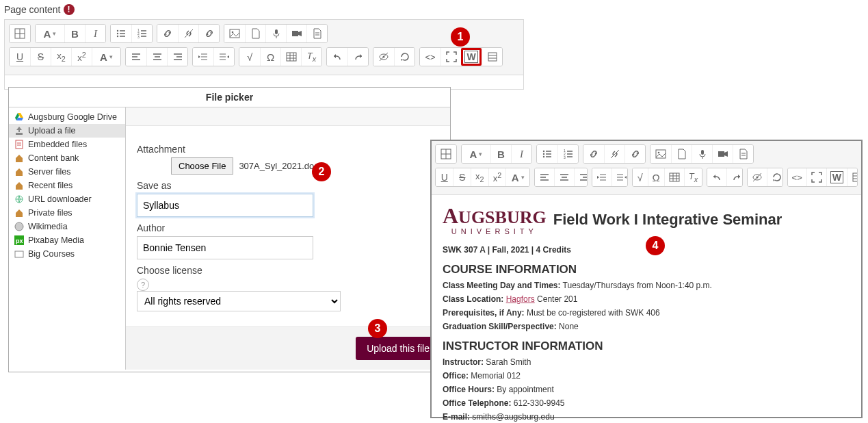  Describe the element at coordinates (239, 301) in the screenshot. I see `license-select: All rights reserved` at that location.